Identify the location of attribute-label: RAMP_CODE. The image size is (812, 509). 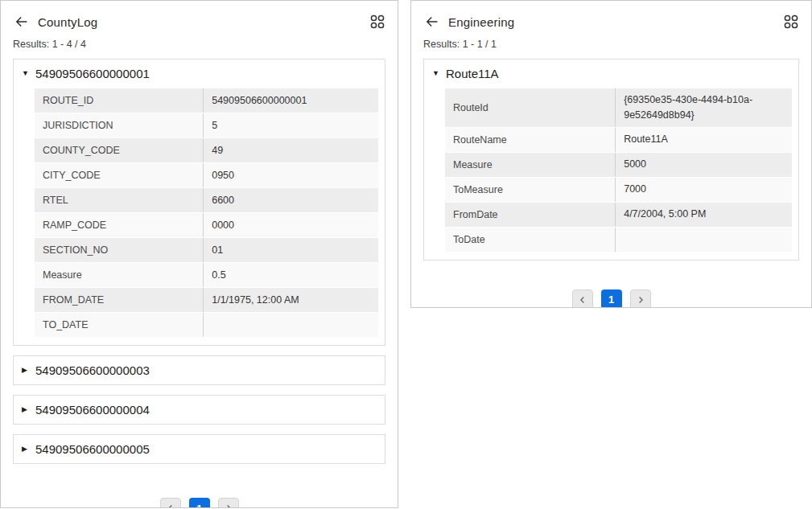
(119, 225).